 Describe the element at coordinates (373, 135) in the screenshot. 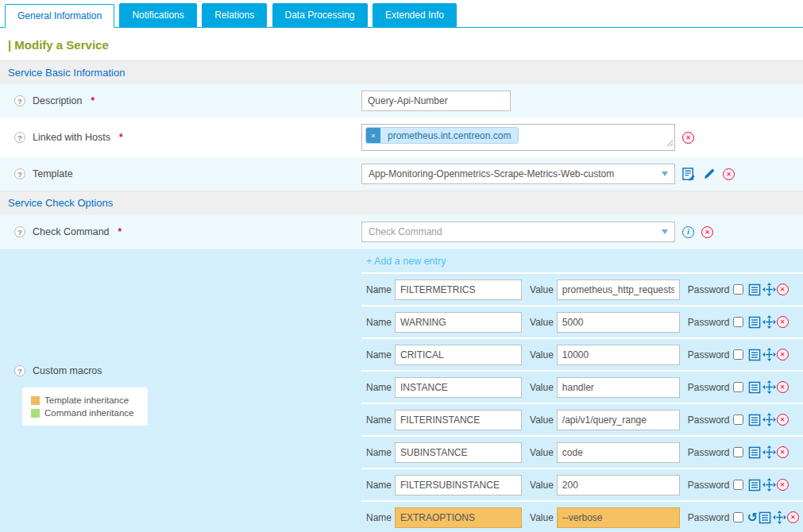

I see `chip-remove-icon: ×` at that location.